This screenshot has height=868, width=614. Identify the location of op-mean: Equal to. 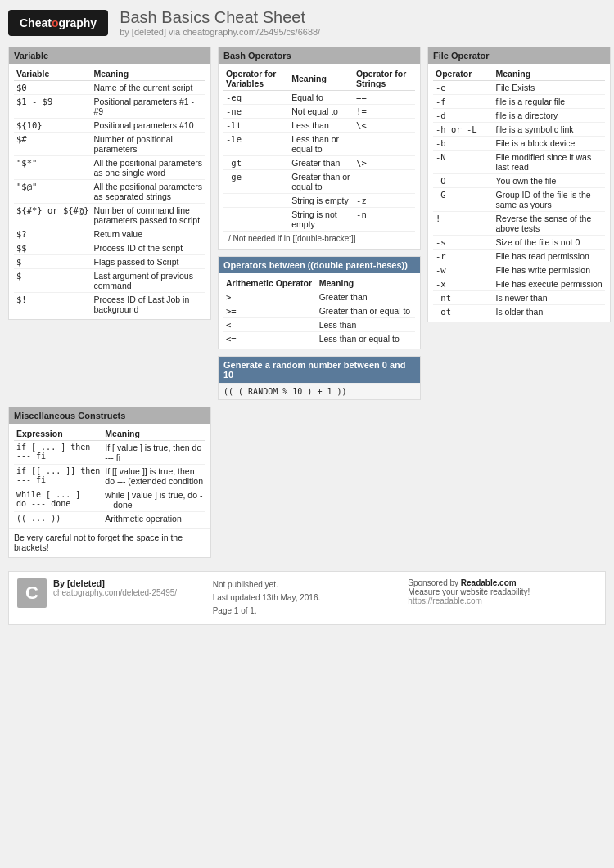
(321, 98).